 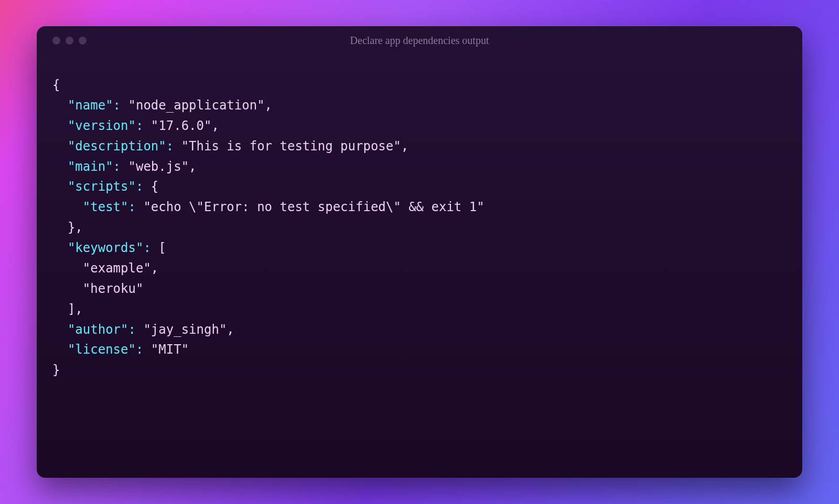 I want to click on json-value-author: "jay_singh", so click(x=185, y=330).